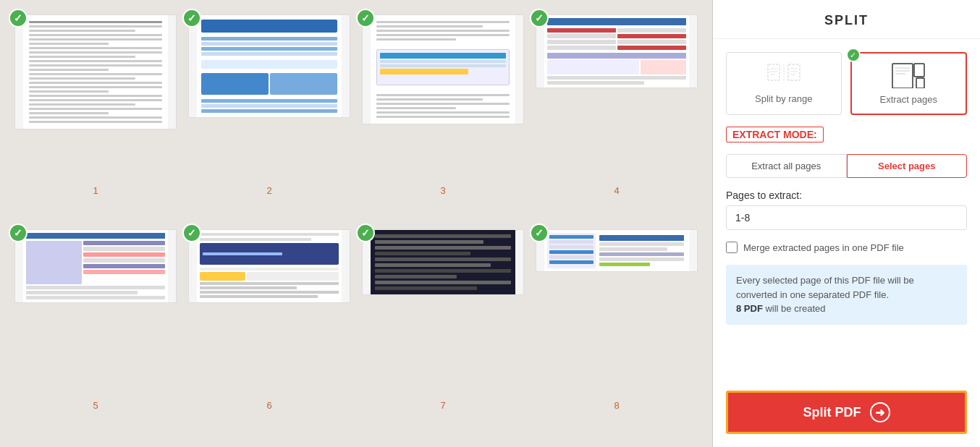 The height and width of the screenshot is (447, 980). Describe the element at coordinates (443, 331) in the screenshot. I see `page-item-7: ✓` at that location.